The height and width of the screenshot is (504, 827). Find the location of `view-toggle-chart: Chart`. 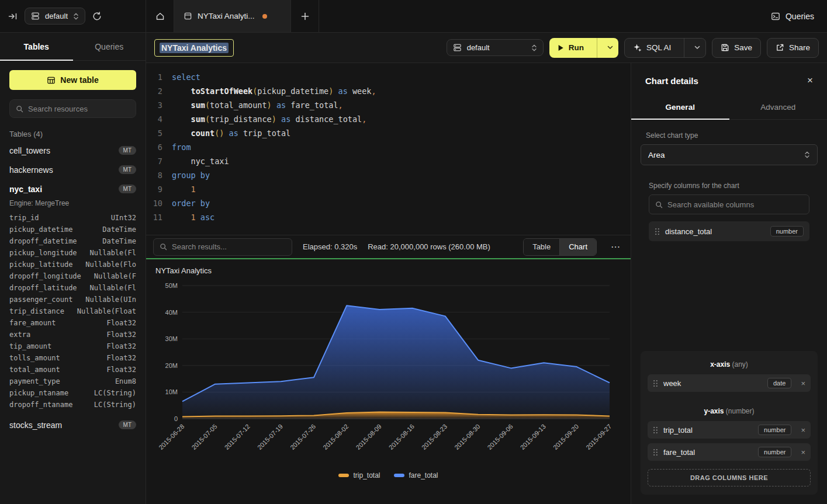

view-toggle-chart: Chart is located at coordinates (577, 247).